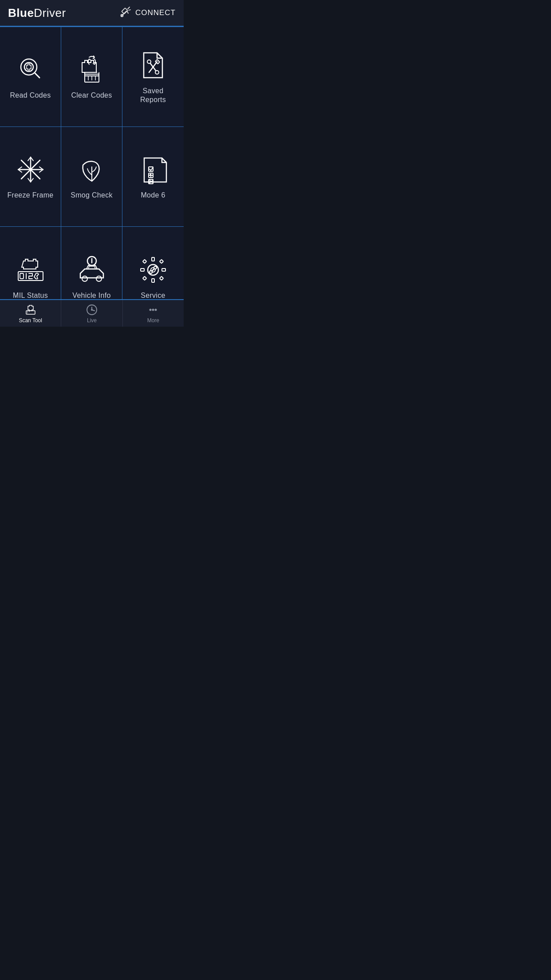  What do you see at coordinates (153, 313) in the screenshot?
I see `tab-more: More` at bounding box center [153, 313].